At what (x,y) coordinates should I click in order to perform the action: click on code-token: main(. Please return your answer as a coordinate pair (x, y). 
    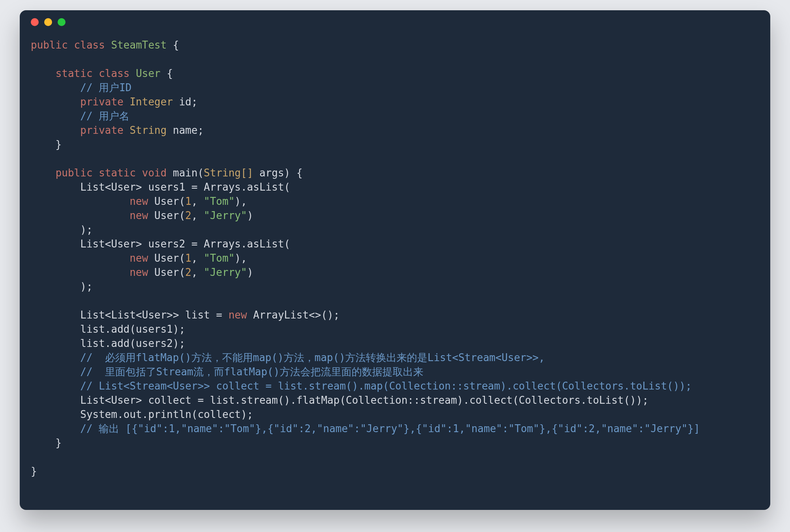
    Looking at the image, I should click on (185, 173).